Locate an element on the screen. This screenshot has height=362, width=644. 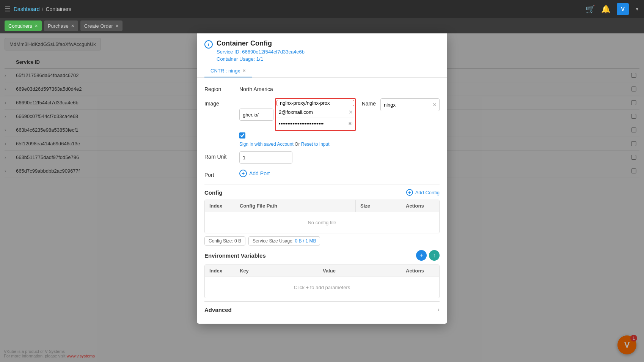
env-actions: + ↑ is located at coordinates (428, 255).